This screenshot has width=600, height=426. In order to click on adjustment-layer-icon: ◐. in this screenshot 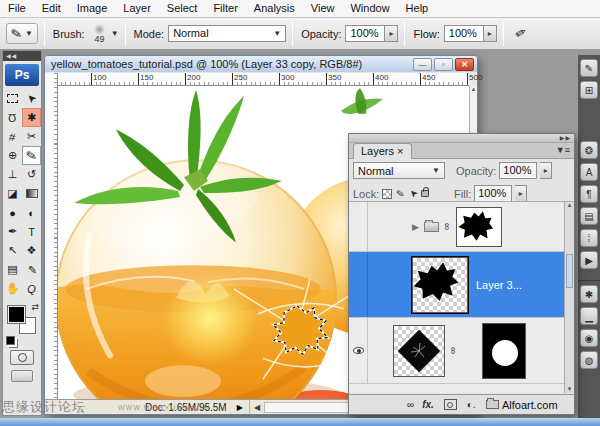, I will do `click(472, 404)`.